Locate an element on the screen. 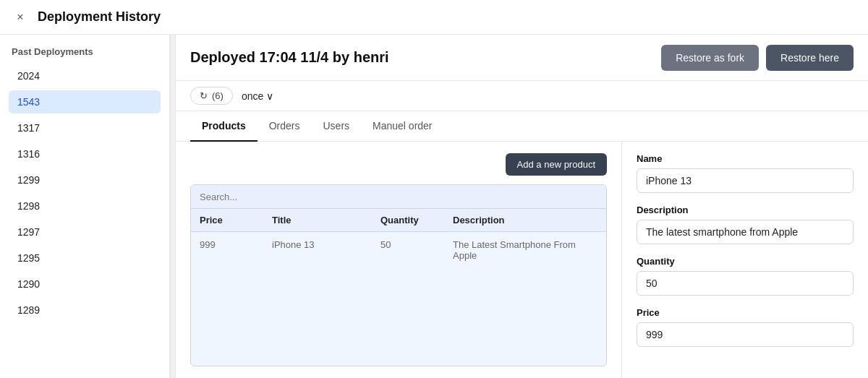 The image size is (868, 378). sidebar-item-1297: 1297 is located at coordinates (85, 232).